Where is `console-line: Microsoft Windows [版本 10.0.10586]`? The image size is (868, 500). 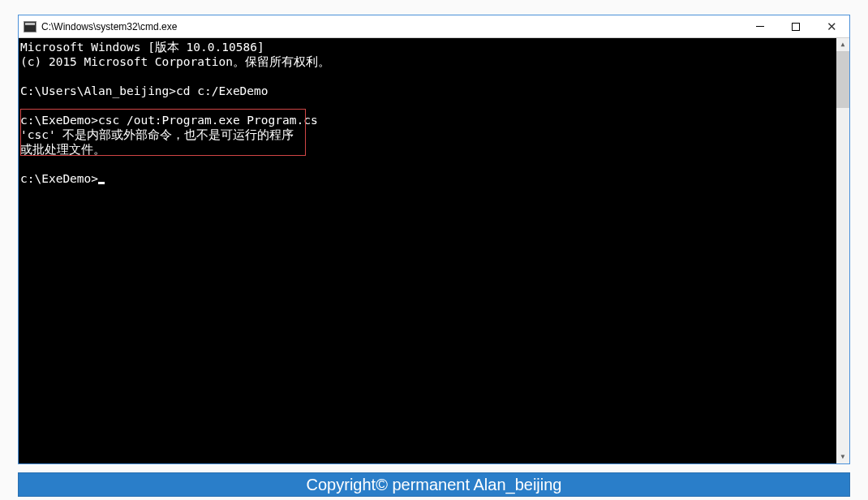
console-line: Microsoft Windows [版本 10.0.10586] is located at coordinates (435, 47).